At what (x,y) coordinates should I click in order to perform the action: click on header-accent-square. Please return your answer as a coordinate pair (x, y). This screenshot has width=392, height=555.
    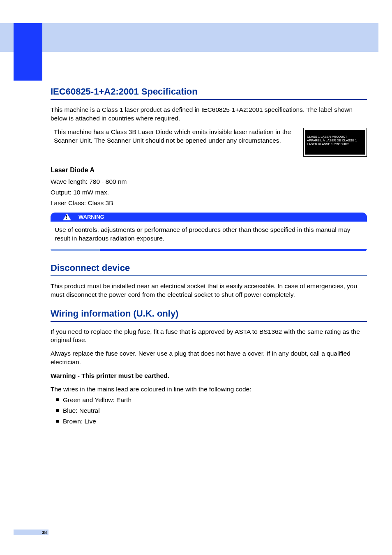
    Looking at the image, I should click on (28, 37).